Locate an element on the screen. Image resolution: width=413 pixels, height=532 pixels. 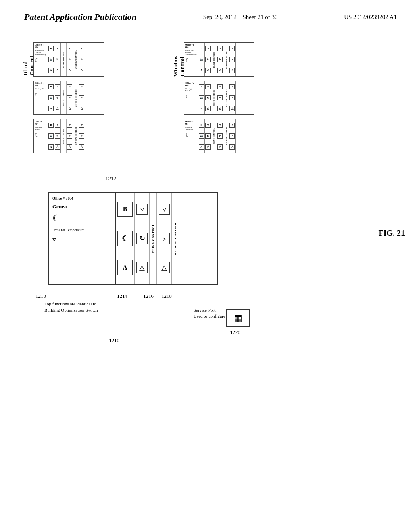
device-window-btns: ▿ ▹ △ is located at coordinates (165, 239).